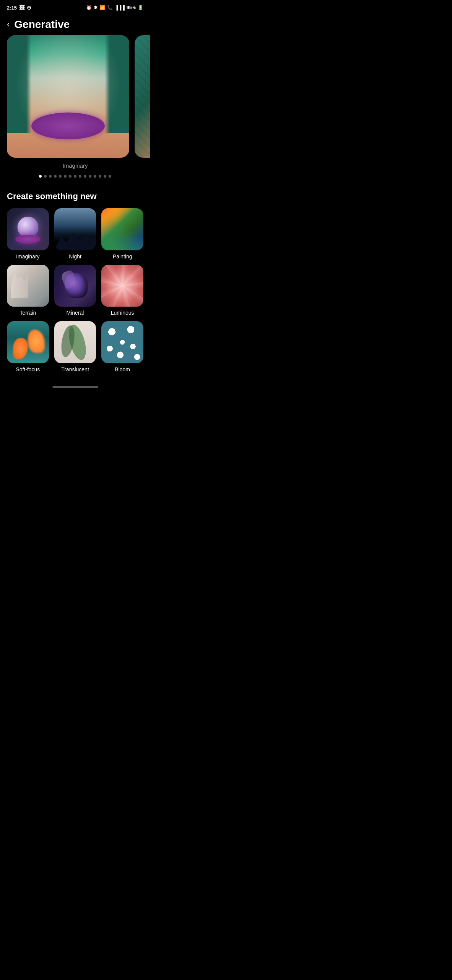 The image size is (452, 980). What do you see at coordinates (75, 229) in the screenshot?
I see `thumb-night` at bounding box center [75, 229].